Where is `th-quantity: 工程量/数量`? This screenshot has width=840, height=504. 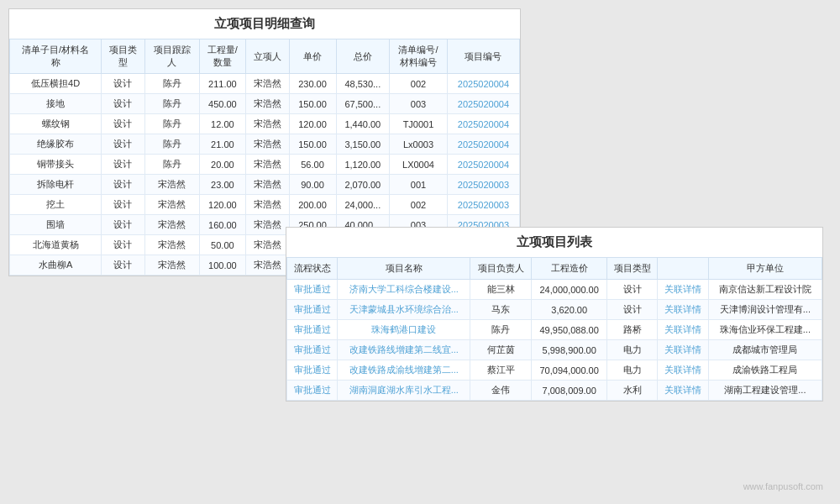 th-quantity: 工程量/数量 is located at coordinates (222, 57).